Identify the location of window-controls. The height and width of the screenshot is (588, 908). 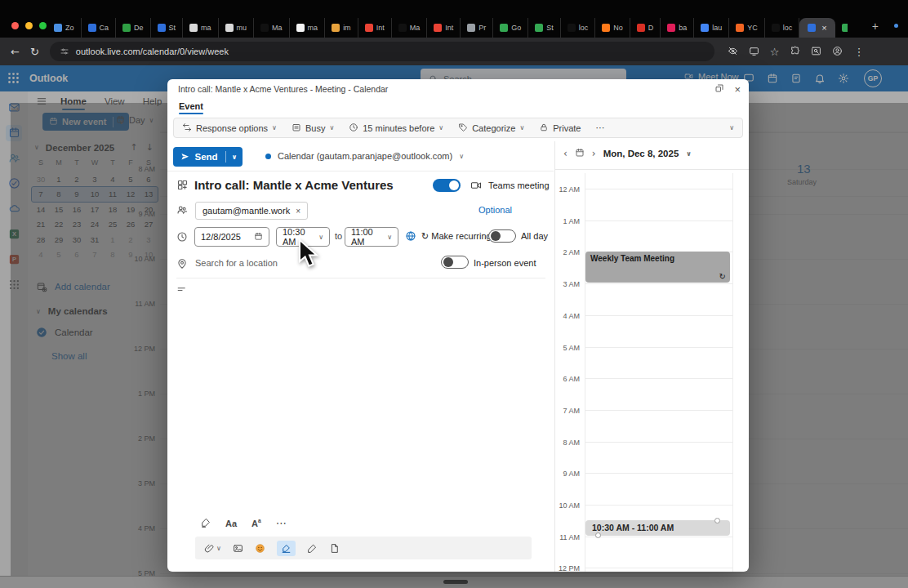
(29, 26).